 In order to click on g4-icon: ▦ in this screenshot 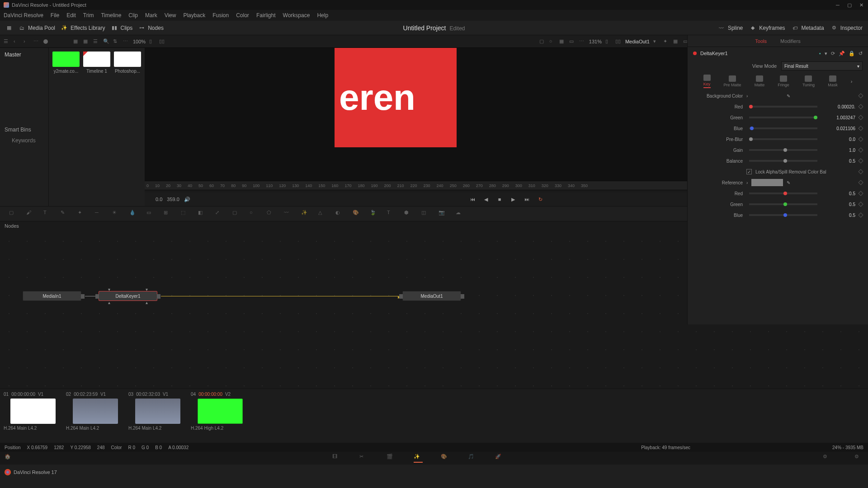, I will do `click(676, 42)`.